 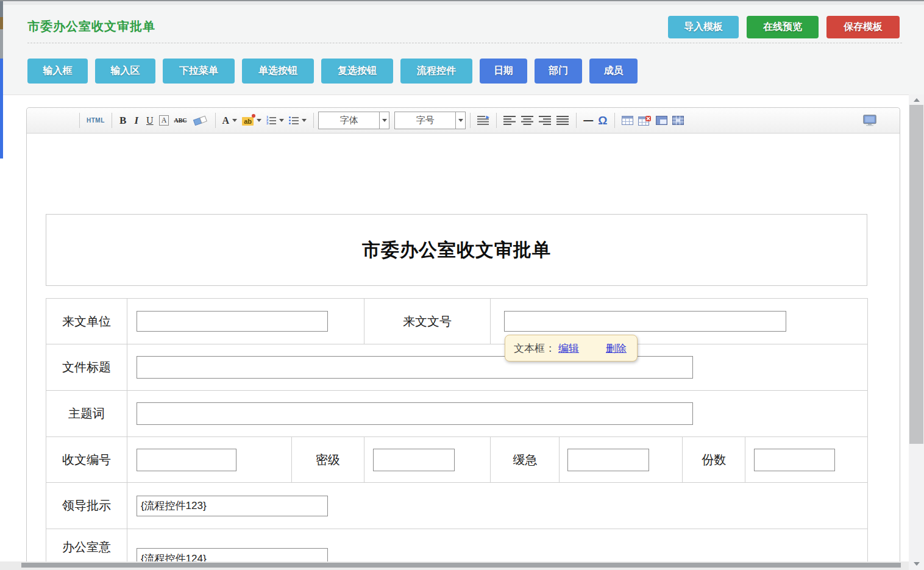 What do you see at coordinates (870, 121) in the screenshot?
I see `fullscreen-button` at bounding box center [870, 121].